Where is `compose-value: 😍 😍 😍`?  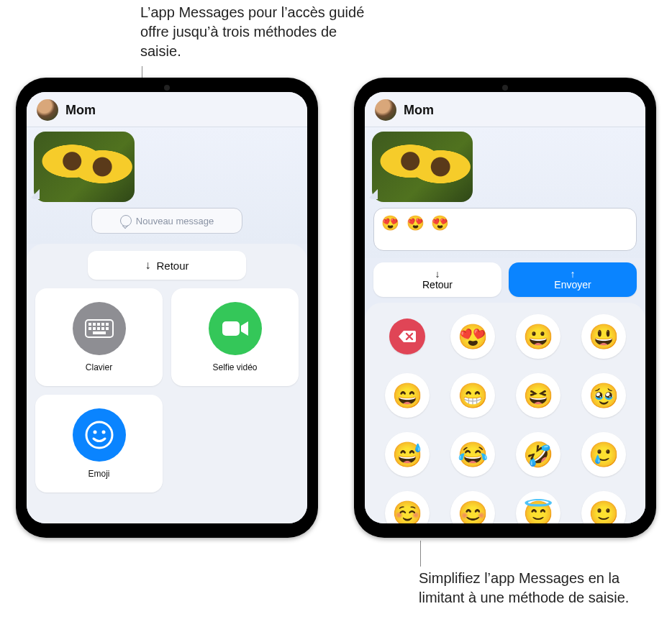
compose-value: 😍 😍 😍 is located at coordinates (416, 223).